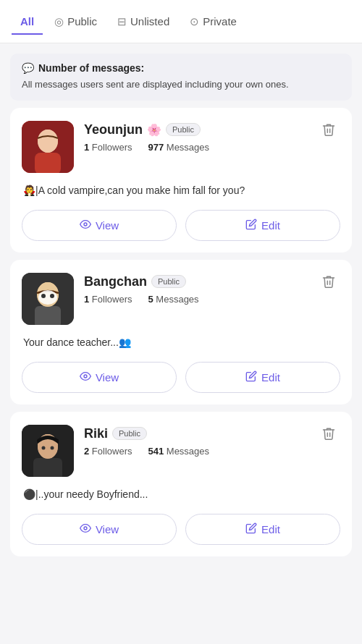 The width and height of the screenshot is (362, 644). Describe the element at coordinates (108, 452) in the screenshot. I see `followers-stat: 2 Followers` at that location.